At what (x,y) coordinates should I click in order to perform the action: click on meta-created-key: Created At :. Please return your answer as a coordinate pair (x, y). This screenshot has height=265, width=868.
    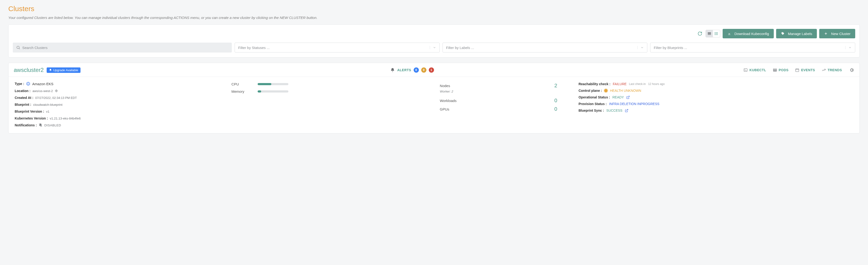
    Looking at the image, I should click on (24, 98).